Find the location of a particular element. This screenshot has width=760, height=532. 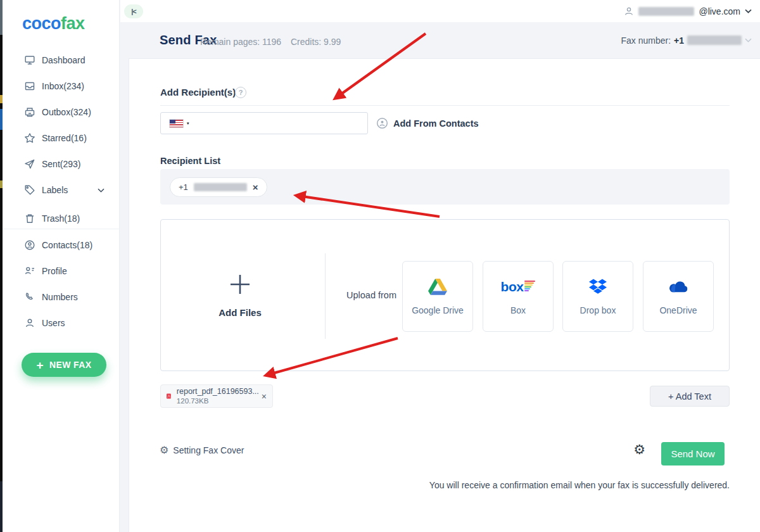

box-button: box Box is located at coordinates (518, 296).